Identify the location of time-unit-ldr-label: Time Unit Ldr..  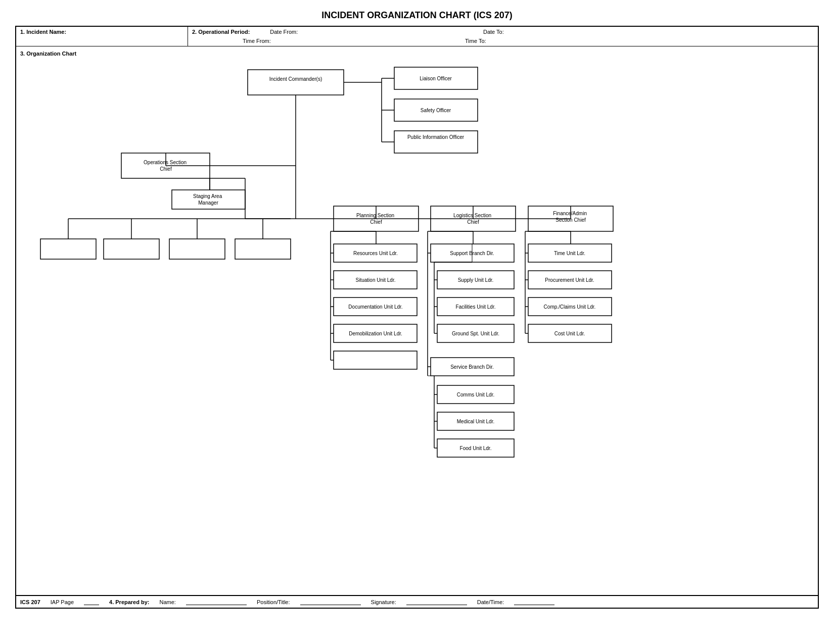
(570, 254).